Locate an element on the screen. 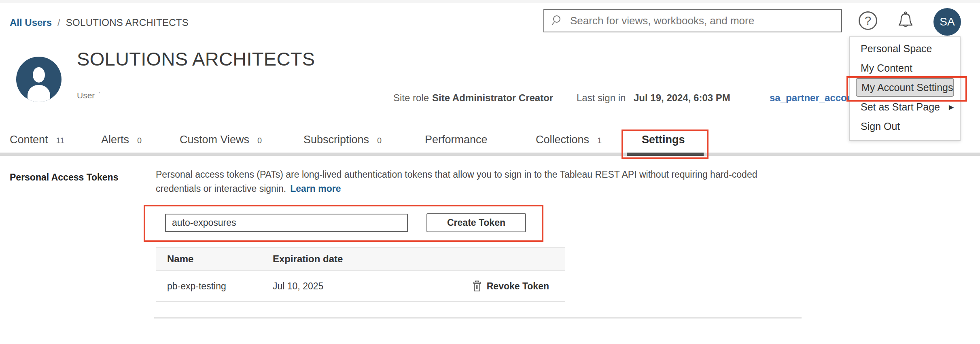  active-tab-indicator is located at coordinates (665, 154).